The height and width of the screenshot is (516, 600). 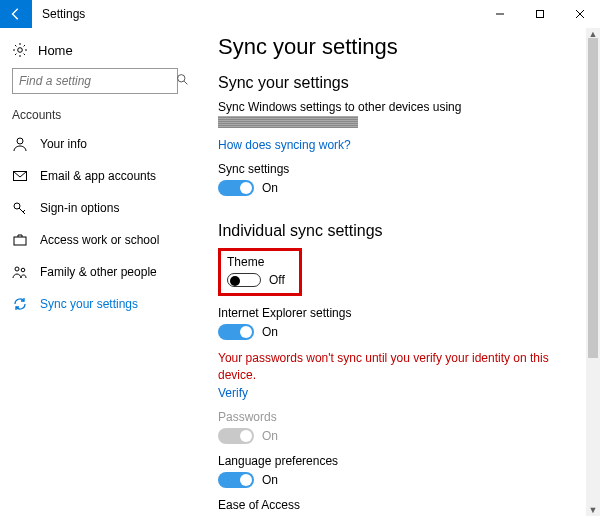 I want to click on back-button, so click(x=16, y=14).